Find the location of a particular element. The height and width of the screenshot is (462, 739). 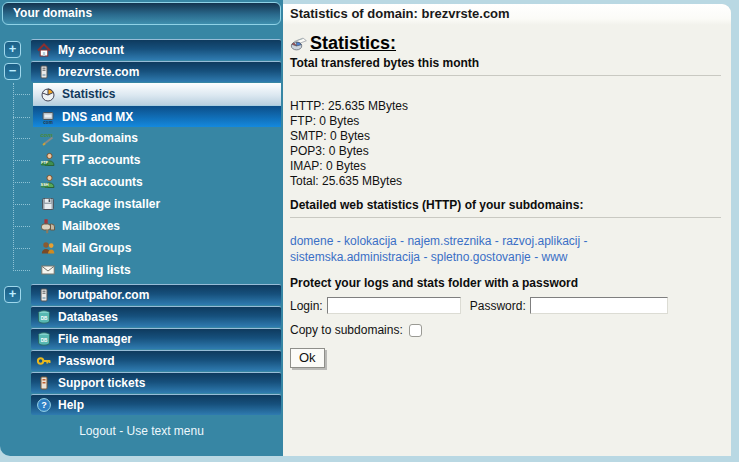

expand-toggle-borutpahor-com: + is located at coordinates (12, 294).